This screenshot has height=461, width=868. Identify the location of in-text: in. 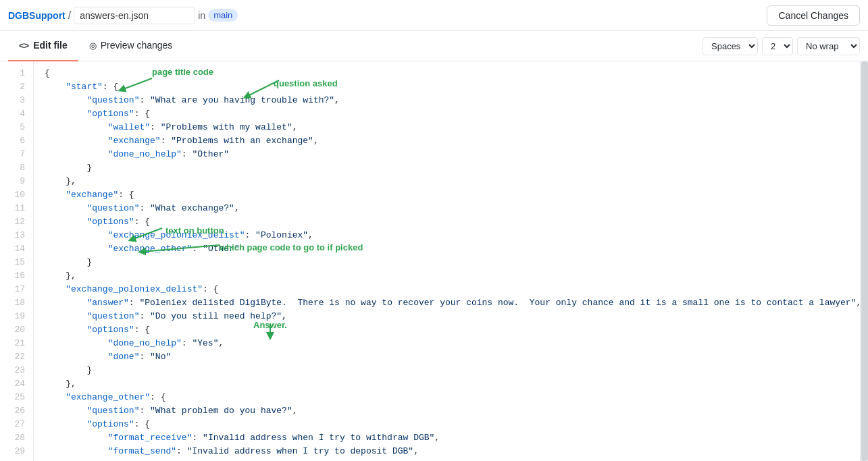
(201, 16).